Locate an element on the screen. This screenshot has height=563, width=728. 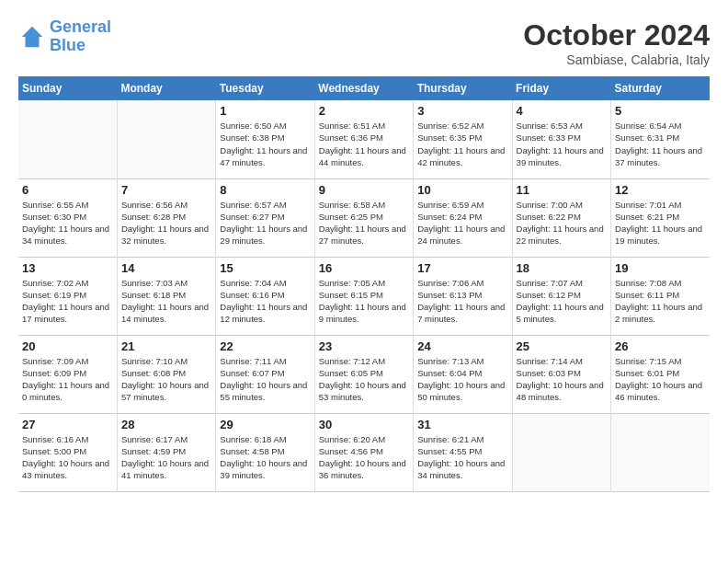
calendar-day-cell: 29Sunrise: 6:18 AMSunset: 4:58 PMDayligh… is located at coordinates (265, 453).